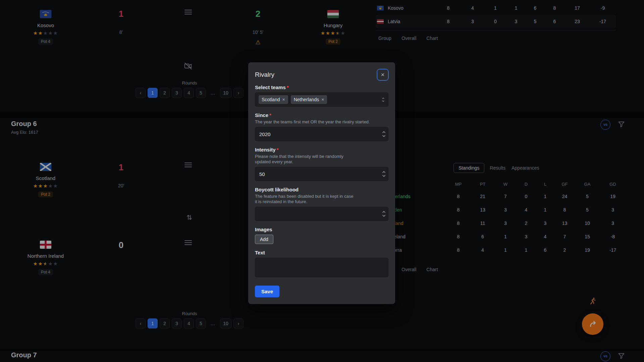  I want to click on field-help: The feature has been disabled but it is …, so click(305, 199).